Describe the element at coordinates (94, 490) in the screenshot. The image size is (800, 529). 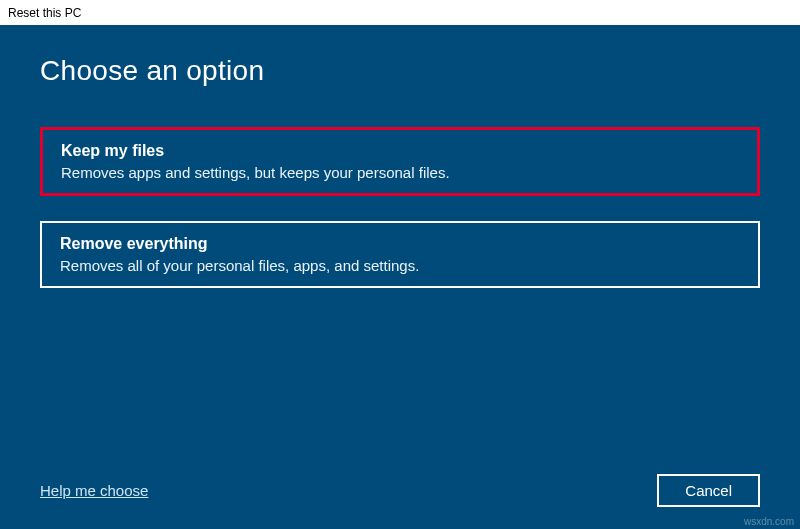
I see `help-me-choose-link: Help me choose` at that location.